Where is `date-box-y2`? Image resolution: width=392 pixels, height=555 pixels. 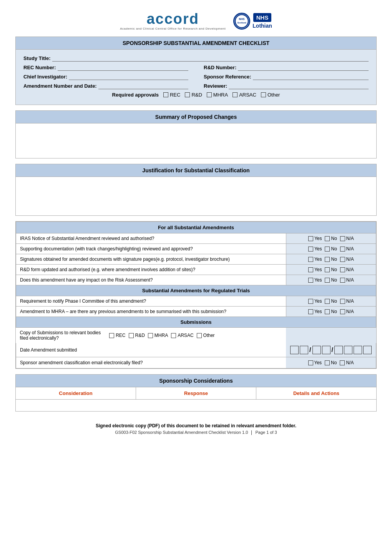
date-box-y2 is located at coordinates (348, 350).